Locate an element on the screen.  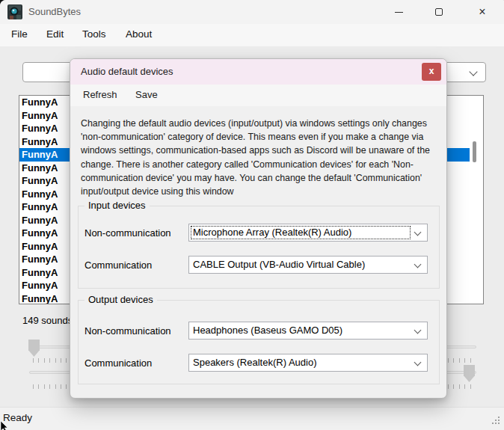
slider-2-thumb is located at coordinates (470, 374).